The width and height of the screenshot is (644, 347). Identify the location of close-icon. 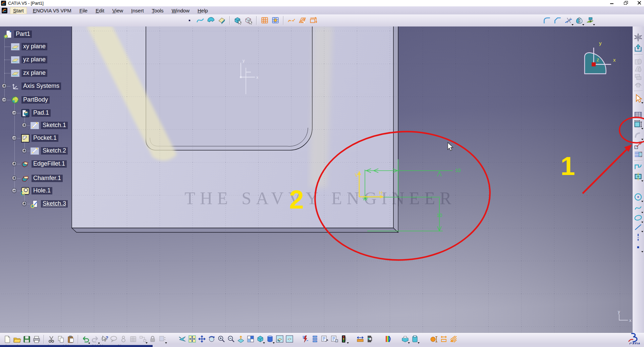
(639, 3).